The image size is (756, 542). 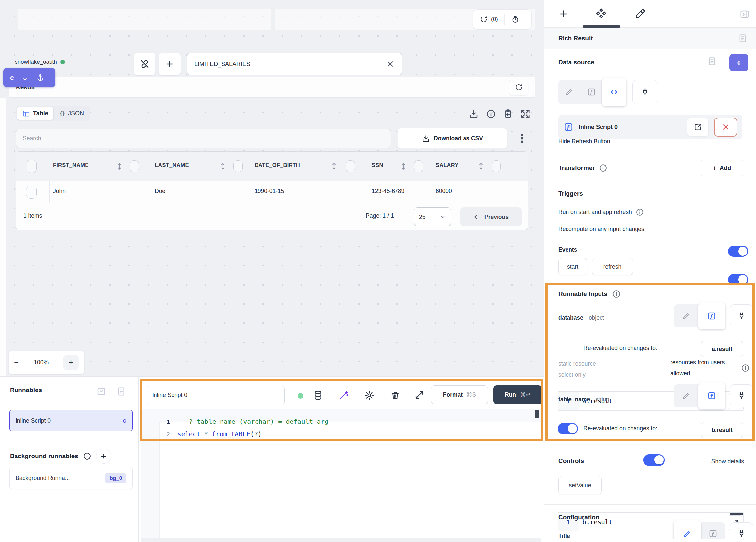 I want to click on move-down-icon, so click(x=25, y=78).